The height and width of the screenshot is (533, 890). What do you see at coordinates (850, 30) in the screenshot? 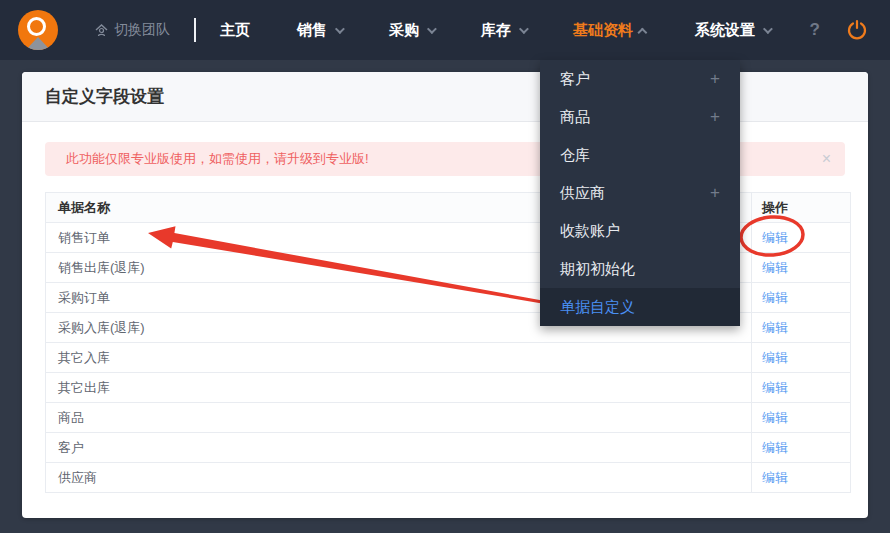
I see `topbar-right-icons: ?` at bounding box center [850, 30].